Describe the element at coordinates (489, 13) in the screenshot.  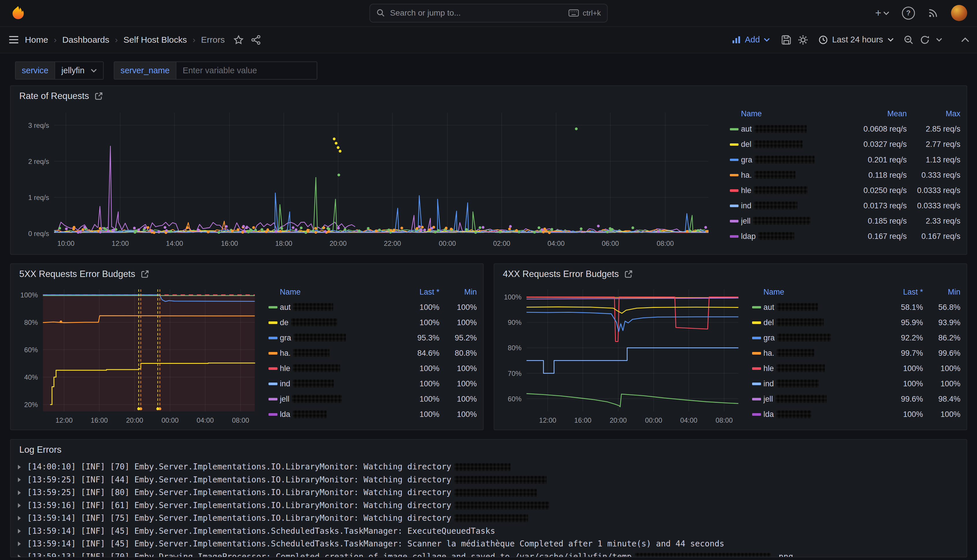
I see `search-input: Search or jump to... ctrl+k` at that location.